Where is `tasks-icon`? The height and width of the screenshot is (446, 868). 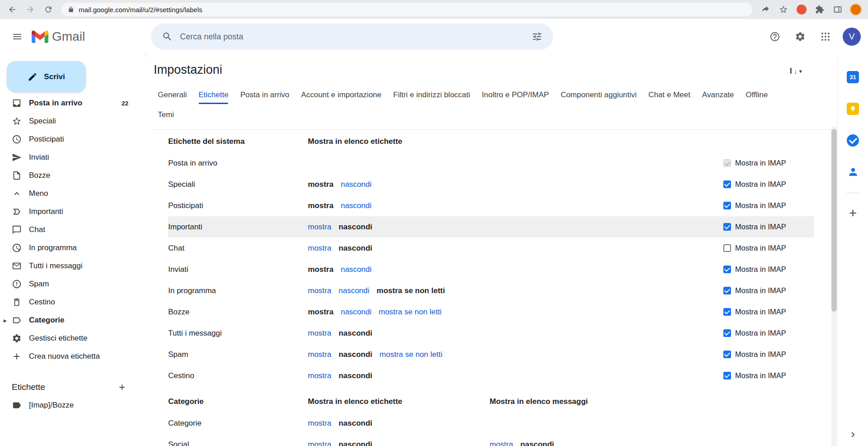
tasks-icon is located at coordinates (853, 140).